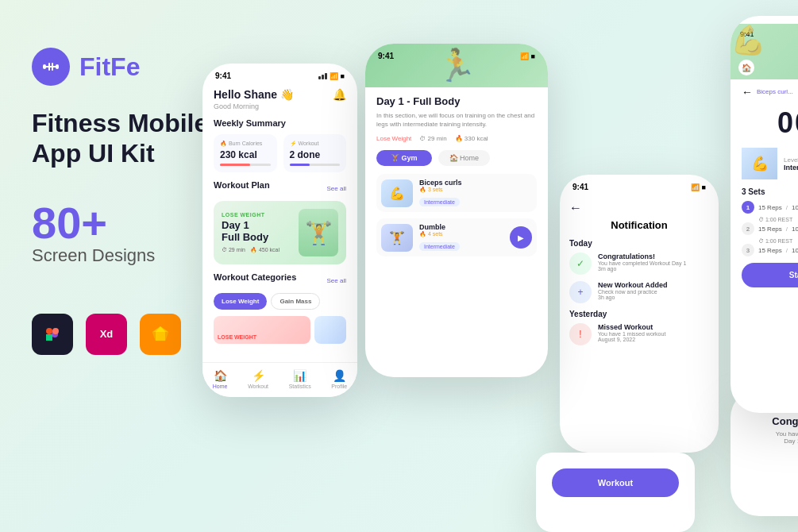 Image resolution: width=798 pixels, height=532 pixels. Describe the element at coordinates (639, 184) in the screenshot. I see `phone3-status: 9:41 📶■` at that location.